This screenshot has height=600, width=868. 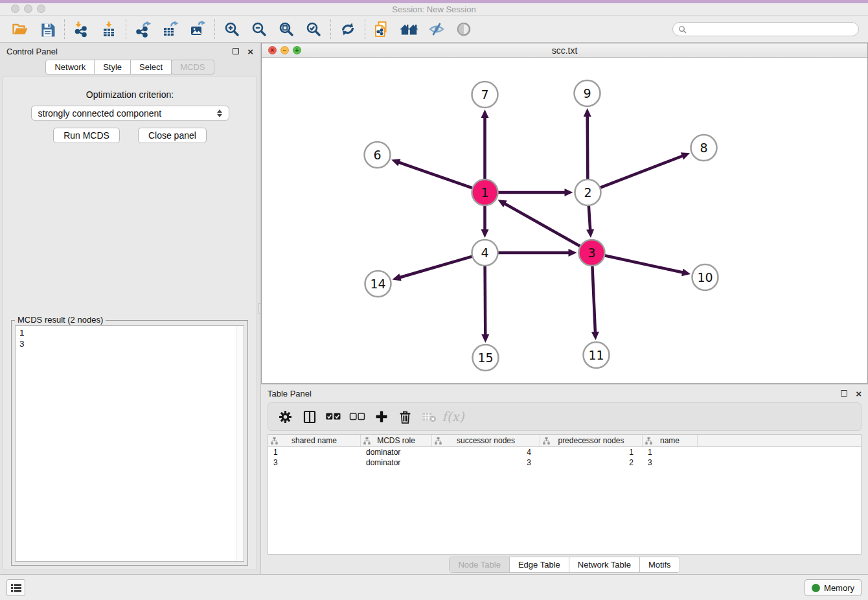 I want to click on cell-name: 3, so click(x=670, y=463).